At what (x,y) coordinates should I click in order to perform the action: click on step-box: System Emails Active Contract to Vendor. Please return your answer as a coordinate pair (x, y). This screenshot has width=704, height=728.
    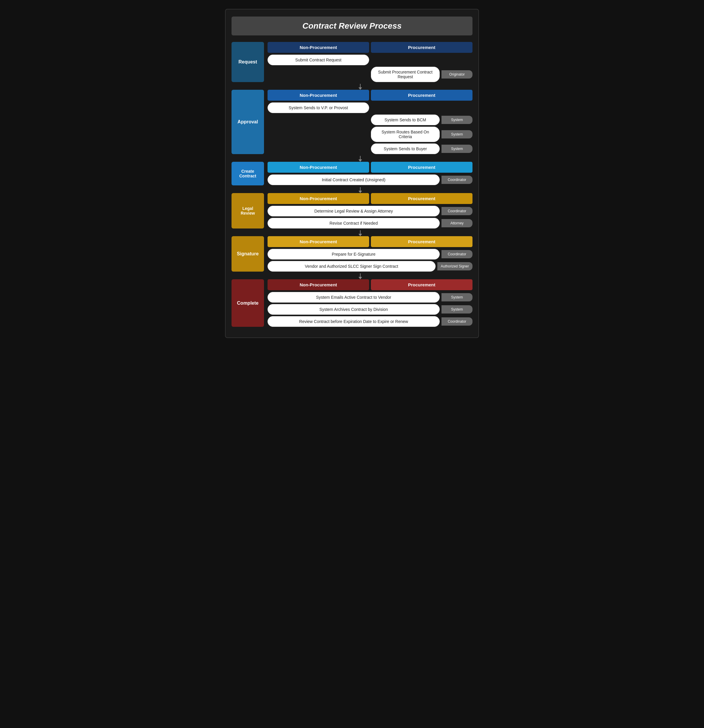
    Looking at the image, I should click on (354, 297).